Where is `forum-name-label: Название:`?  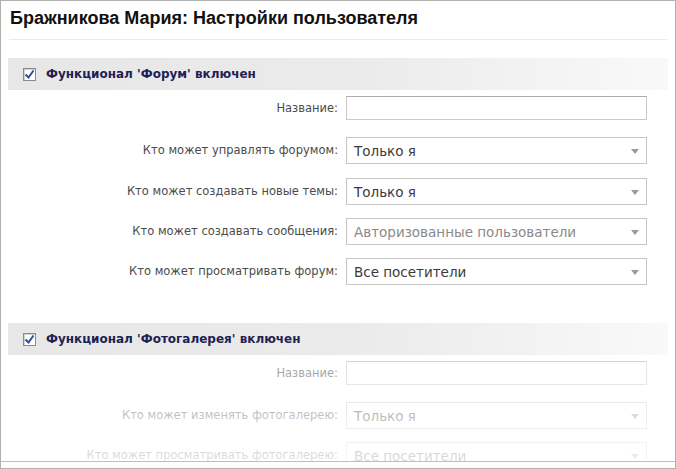
forum-name-label: Название: is located at coordinates (170, 108).